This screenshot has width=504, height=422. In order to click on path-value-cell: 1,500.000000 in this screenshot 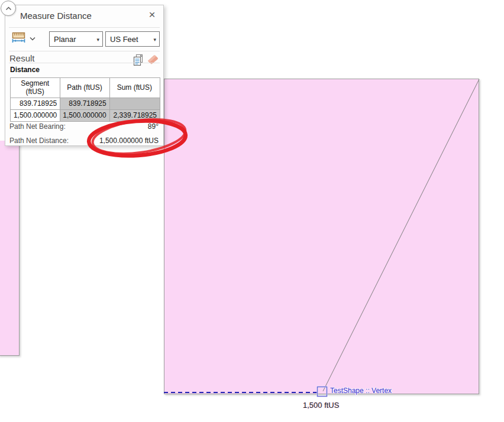, I will do `click(85, 116)`.